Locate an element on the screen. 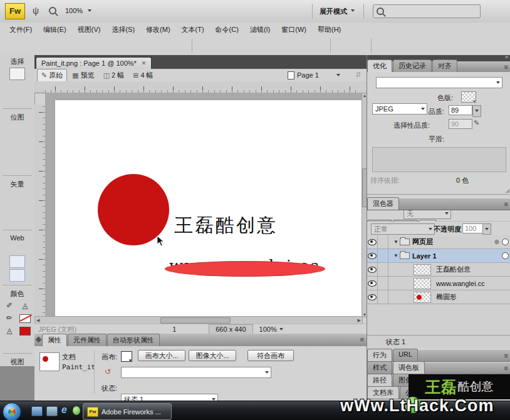 Image resolution: width=510 pixels, height=420 pixels. canvas-title-text: 王磊酷创意 is located at coordinates (226, 225).